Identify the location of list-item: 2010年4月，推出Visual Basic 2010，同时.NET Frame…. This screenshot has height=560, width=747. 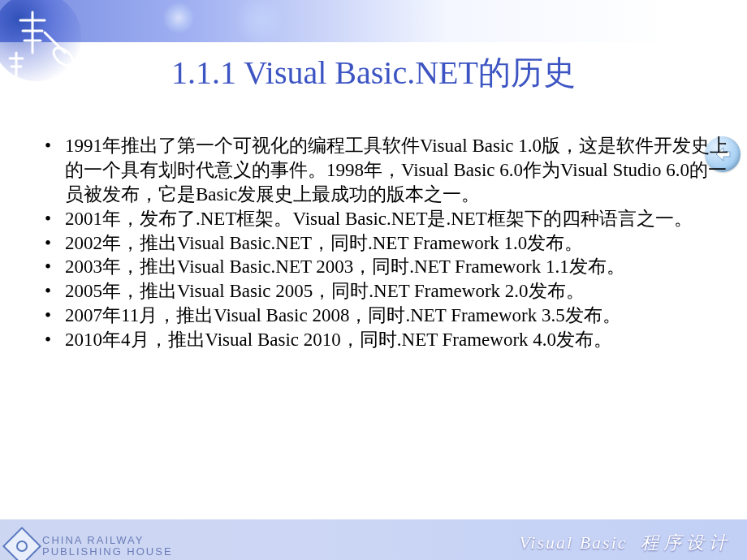
(391, 340).